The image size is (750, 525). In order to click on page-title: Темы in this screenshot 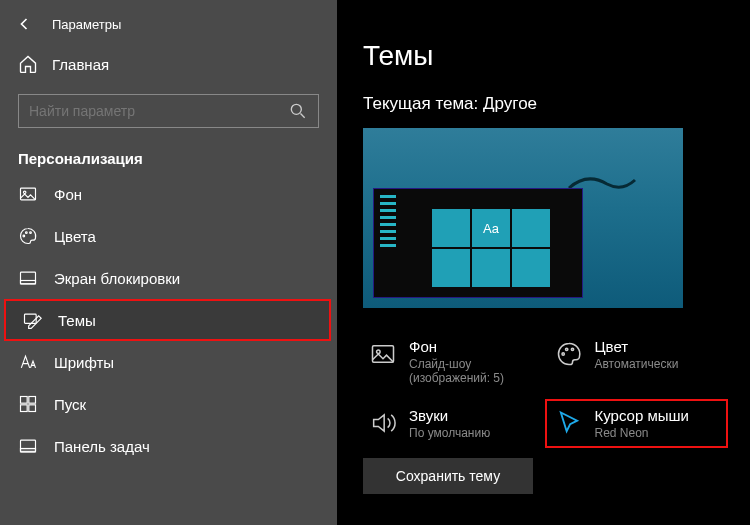, I will do `click(544, 56)`.